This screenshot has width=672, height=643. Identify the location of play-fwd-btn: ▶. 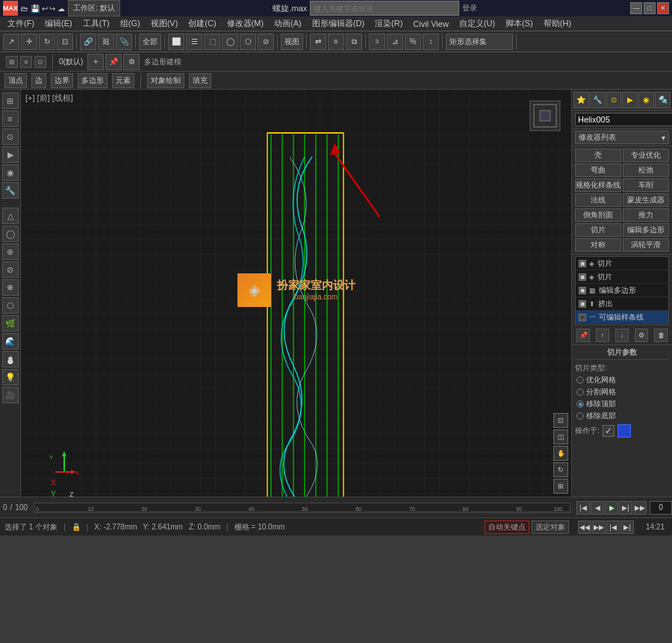
(612, 508).